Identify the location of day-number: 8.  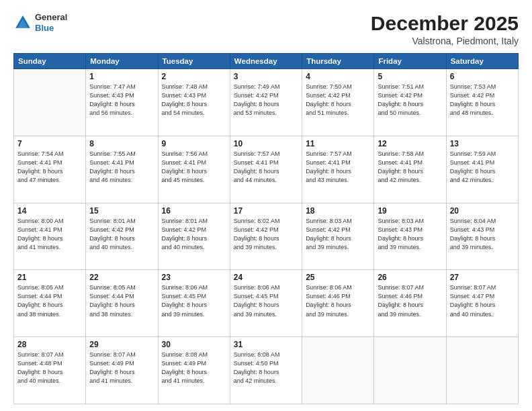
(122, 144).